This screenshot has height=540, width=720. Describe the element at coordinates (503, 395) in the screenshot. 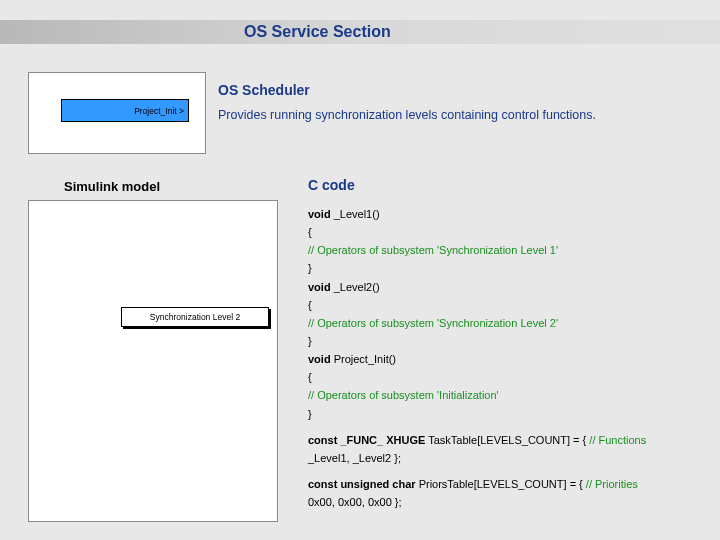

I see `code-comment: // Operators of subsystem 'Initializatio…` at that location.